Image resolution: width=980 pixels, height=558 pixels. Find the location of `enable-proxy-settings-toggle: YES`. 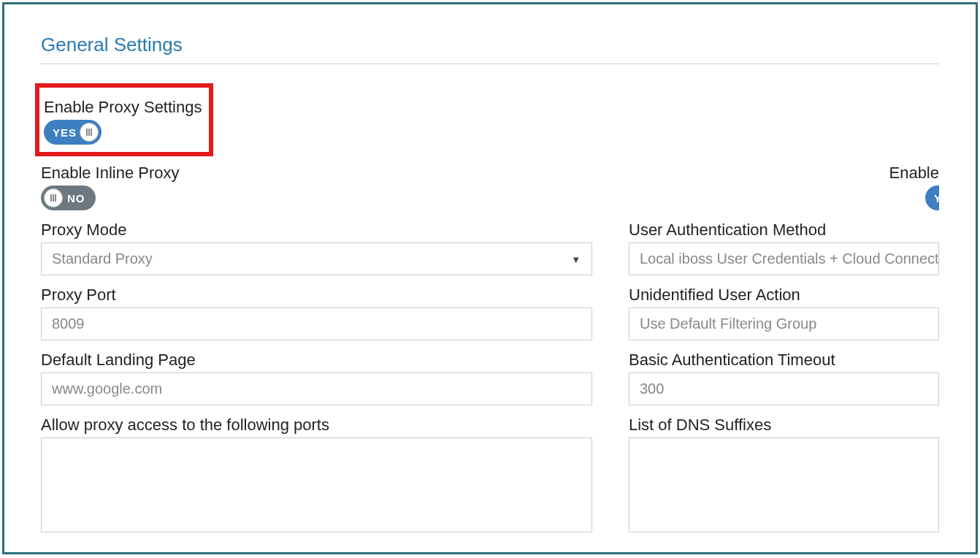

enable-proxy-settings-toggle: YES is located at coordinates (73, 132).